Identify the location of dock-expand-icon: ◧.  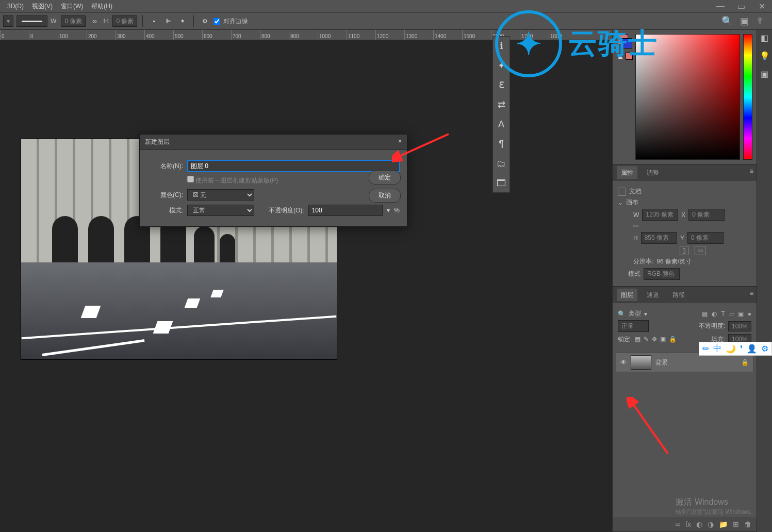
(764, 38).